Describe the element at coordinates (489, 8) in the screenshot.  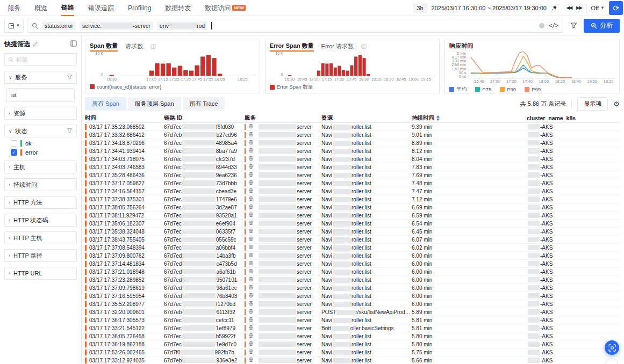
I see `time-range-button: 2025/03/17 16:30:00 ~ 2025/03/17 19:30:0…` at that location.